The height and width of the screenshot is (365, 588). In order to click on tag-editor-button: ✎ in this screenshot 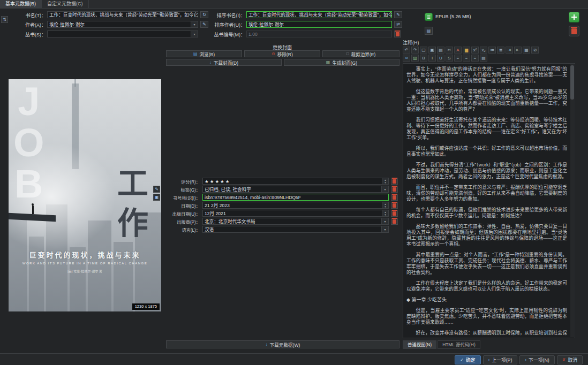, I will do `click(156, 189)`.